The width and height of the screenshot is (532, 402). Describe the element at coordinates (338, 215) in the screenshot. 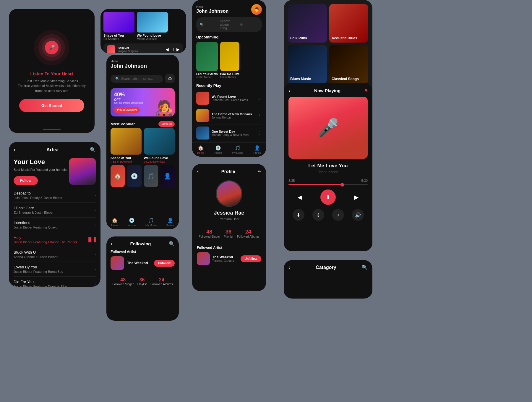

I see `music-note-icon: ♪` at that location.